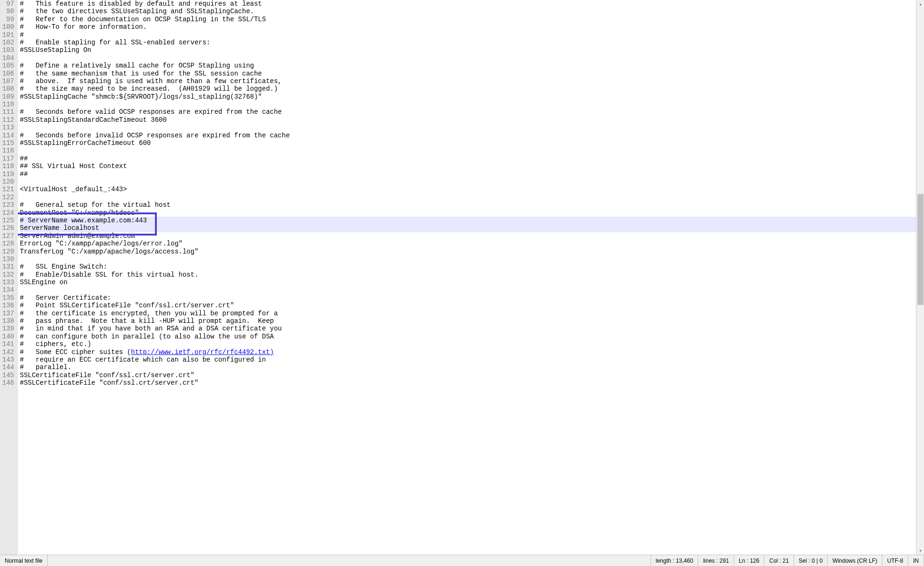 The height and width of the screenshot is (566, 924). What do you see at coordinates (468, 81) in the screenshot?
I see `code-line: # above. If stapling is used with more t…` at bounding box center [468, 81].